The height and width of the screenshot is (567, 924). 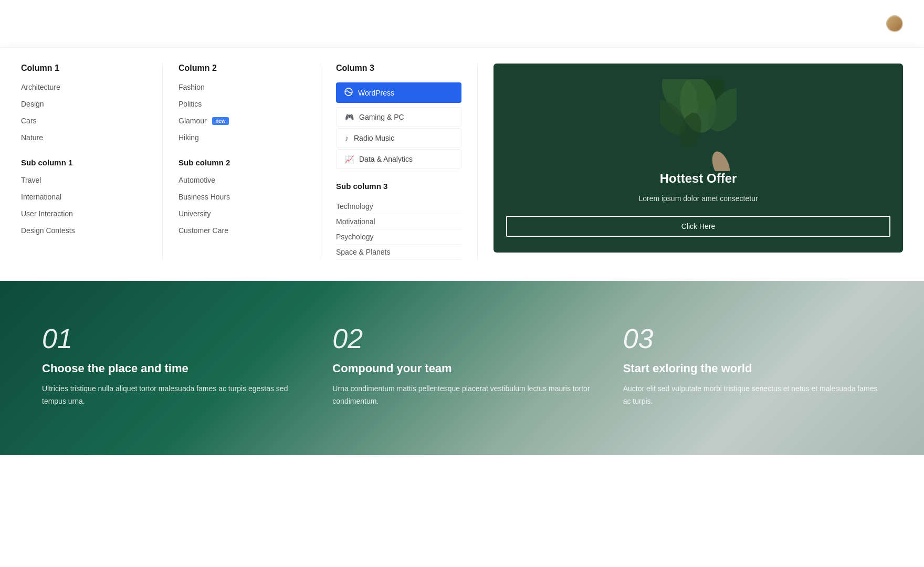 What do you see at coordinates (698, 125) in the screenshot?
I see `offer-leaves-decoration` at bounding box center [698, 125].